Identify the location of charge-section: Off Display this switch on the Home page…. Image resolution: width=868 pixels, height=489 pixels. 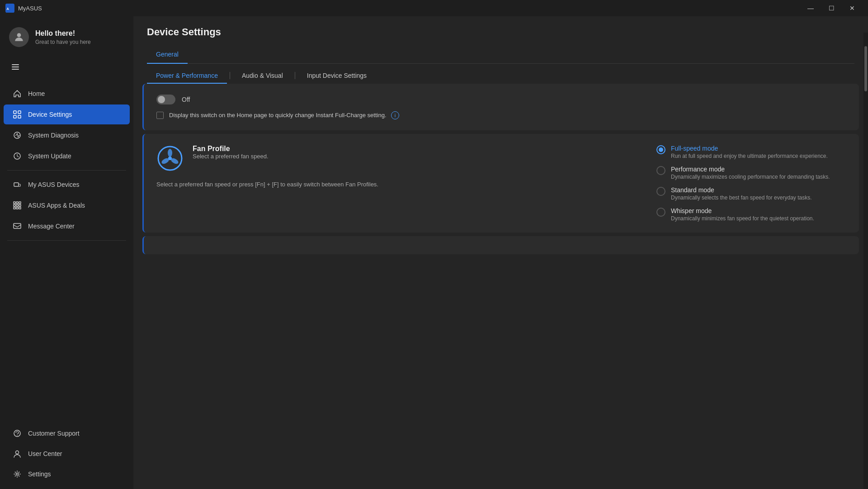
(501, 107).